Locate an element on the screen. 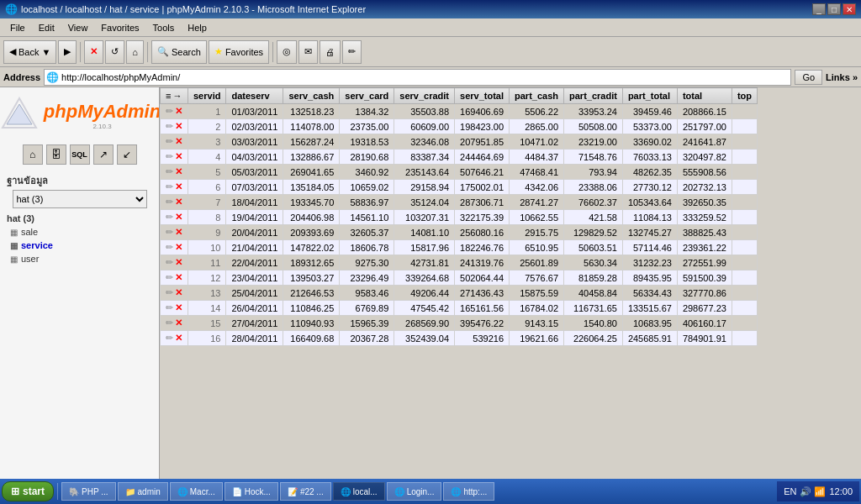 The height and width of the screenshot is (504, 861). go-button: Go is located at coordinates (809, 77).